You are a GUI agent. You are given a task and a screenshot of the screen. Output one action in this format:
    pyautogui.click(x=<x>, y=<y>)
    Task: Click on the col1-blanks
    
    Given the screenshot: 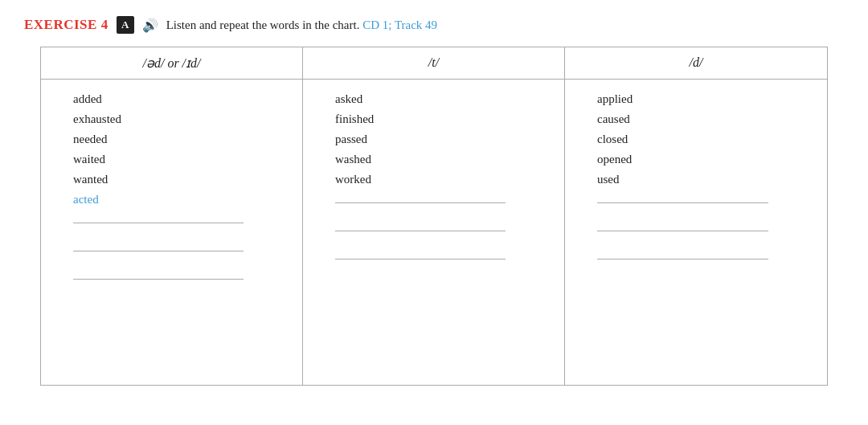 What is the action you would take?
    pyautogui.click(x=180, y=296)
    